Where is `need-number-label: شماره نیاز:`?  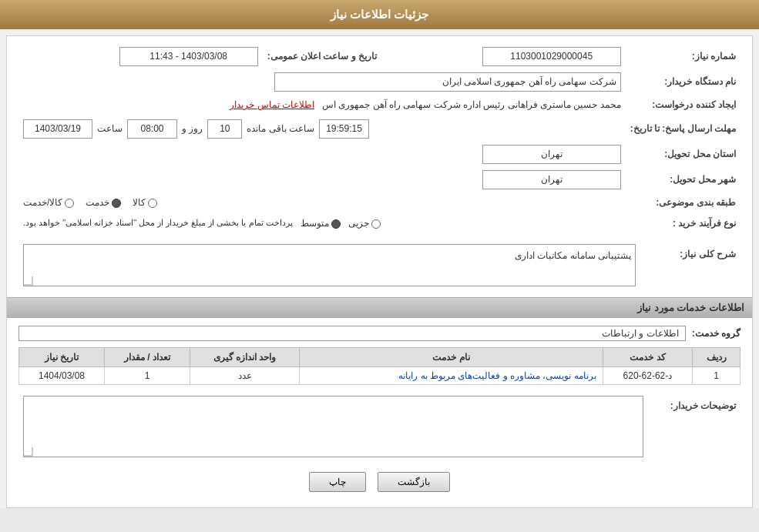
need-number-label: شماره نیاز: is located at coordinates (683, 57).